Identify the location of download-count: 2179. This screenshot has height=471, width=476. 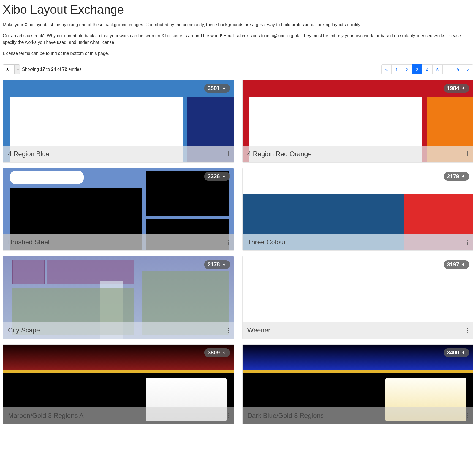
(453, 176).